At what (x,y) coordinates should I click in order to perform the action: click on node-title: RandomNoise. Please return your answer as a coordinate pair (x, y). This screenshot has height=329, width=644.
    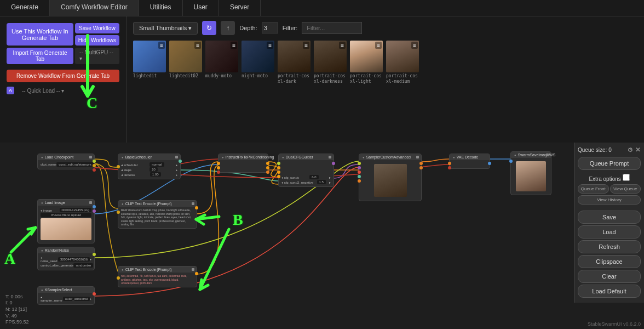
    Looking at the image, I should click on (66, 250).